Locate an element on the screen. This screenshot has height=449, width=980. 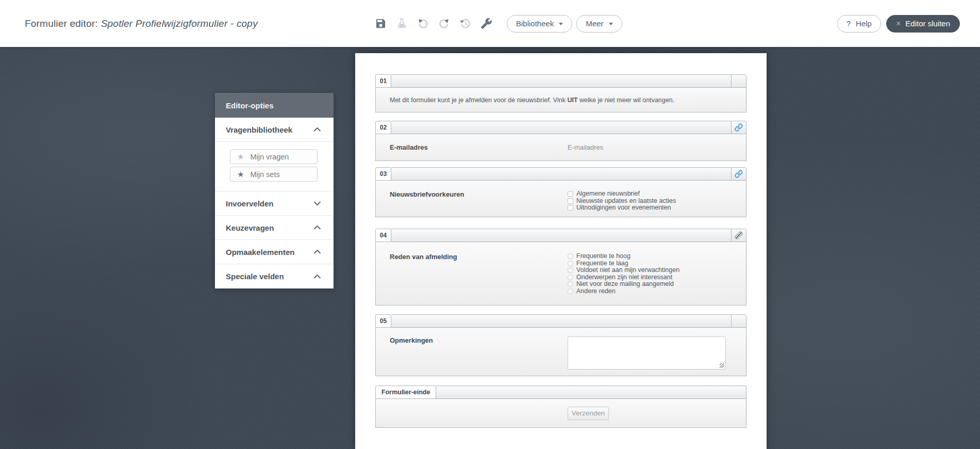
block-01-header: 01 is located at coordinates (561, 81).